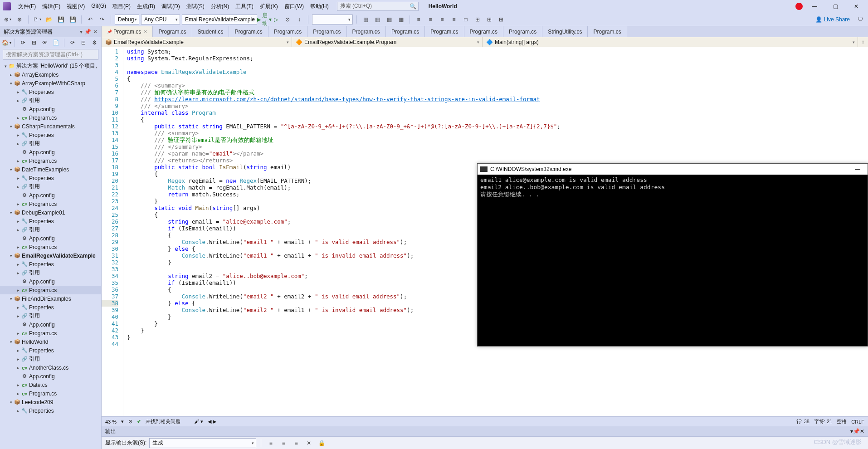 Image resolution: width=868 pixels, height=449 pixels. Describe the element at coordinates (501, 20) in the screenshot. I see `tb-icon-12: ⊞` at that location.